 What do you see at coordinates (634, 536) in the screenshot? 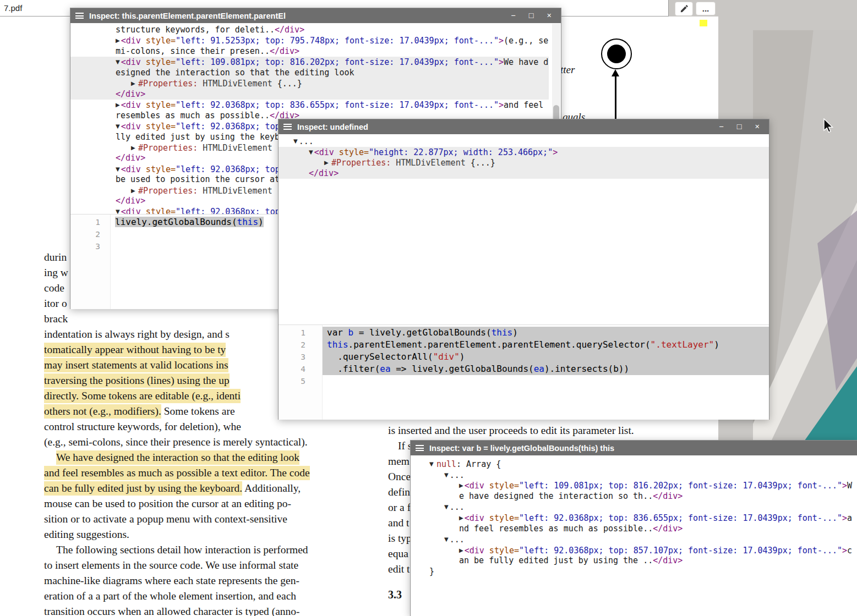
I see `object-tree-pane: ▼ null: Array {▼...▶<div style="left: 10…` at bounding box center [634, 536].